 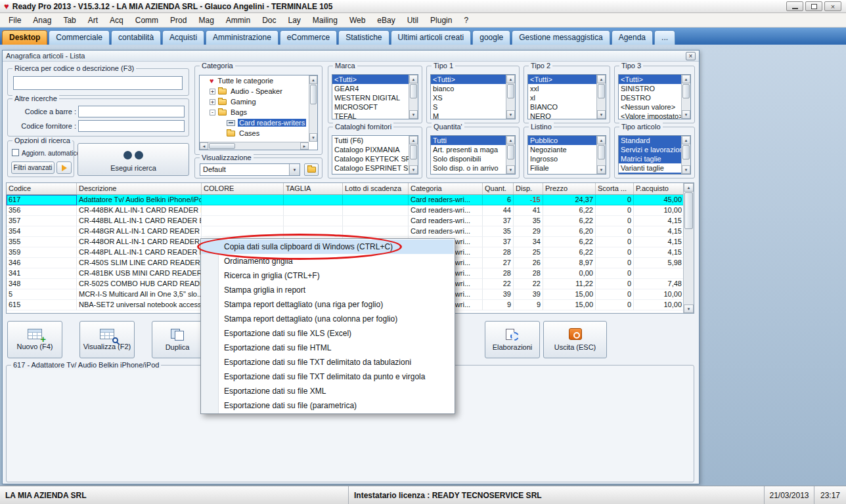 What do you see at coordinates (512, 340) in the screenshot?
I see `elaborazioni-button: Elaborazioni` at bounding box center [512, 340].